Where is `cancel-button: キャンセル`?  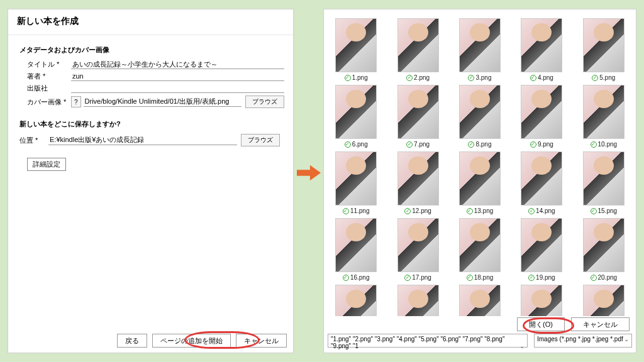
cancel-button: キャンセル is located at coordinates (262, 341).